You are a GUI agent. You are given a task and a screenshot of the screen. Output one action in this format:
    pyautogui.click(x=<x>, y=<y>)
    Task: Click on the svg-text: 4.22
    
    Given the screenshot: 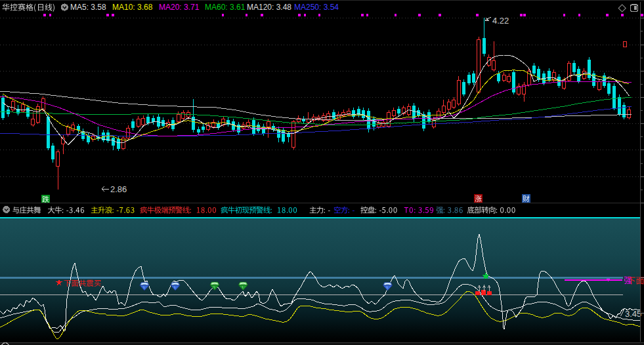 What is the action you would take?
    pyautogui.click(x=500, y=21)
    